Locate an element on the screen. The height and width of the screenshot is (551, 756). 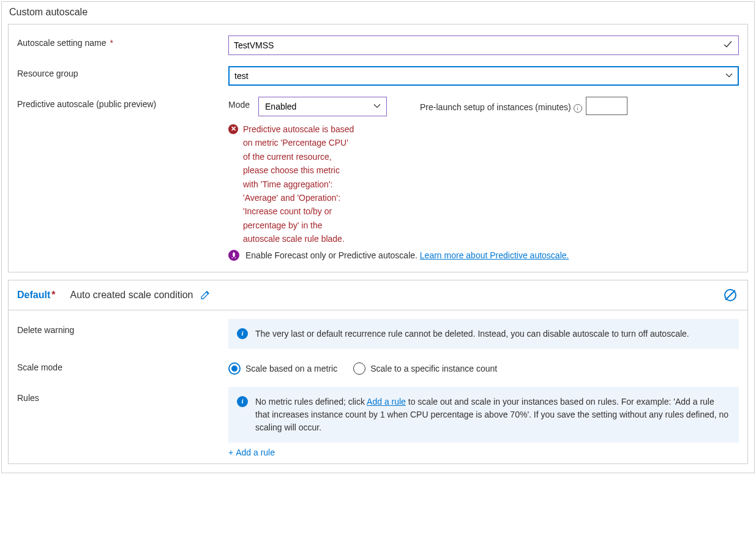
rules-label: Rules is located at coordinates (122, 395).